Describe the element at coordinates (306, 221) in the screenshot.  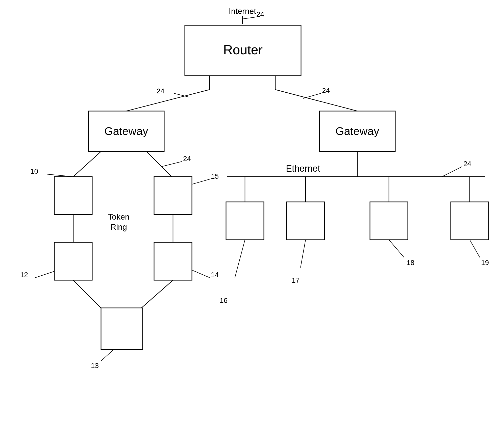
I see `node-17-box` at that location.